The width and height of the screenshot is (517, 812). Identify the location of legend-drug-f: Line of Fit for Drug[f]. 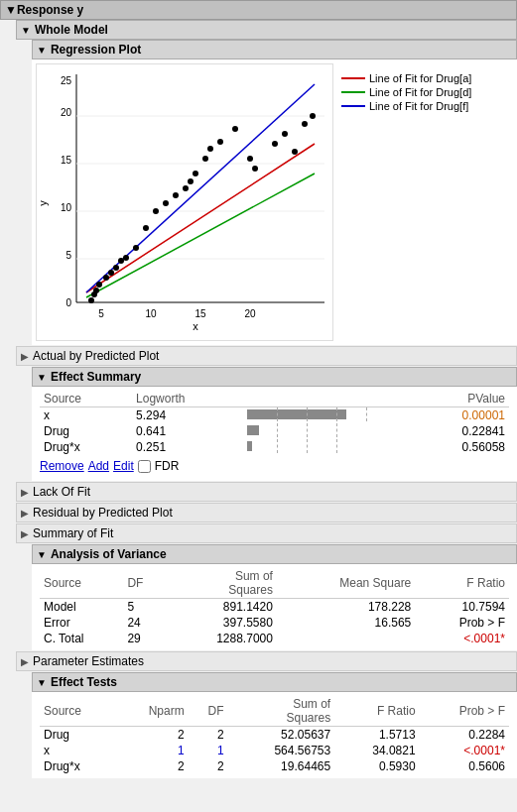
(407, 106).